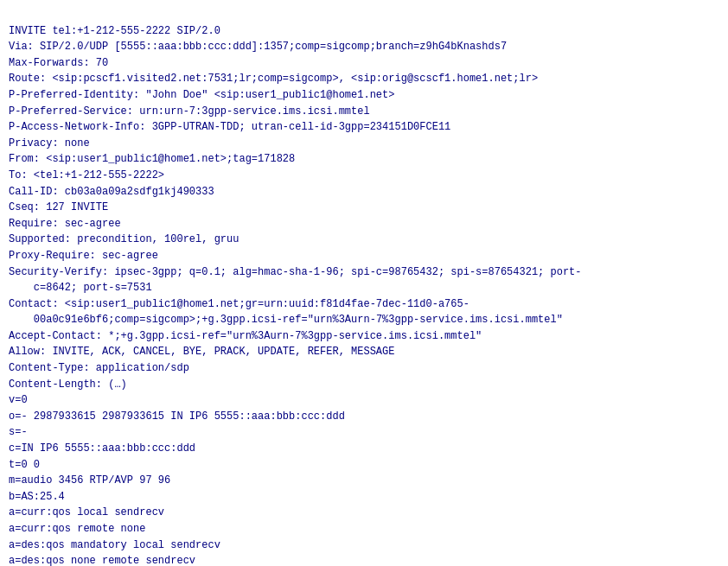 This screenshot has width=728, height=566. Describe the element at coordinates (364, 225) in the screenshot. I see `message-line: Require: sec-agree` at that location.